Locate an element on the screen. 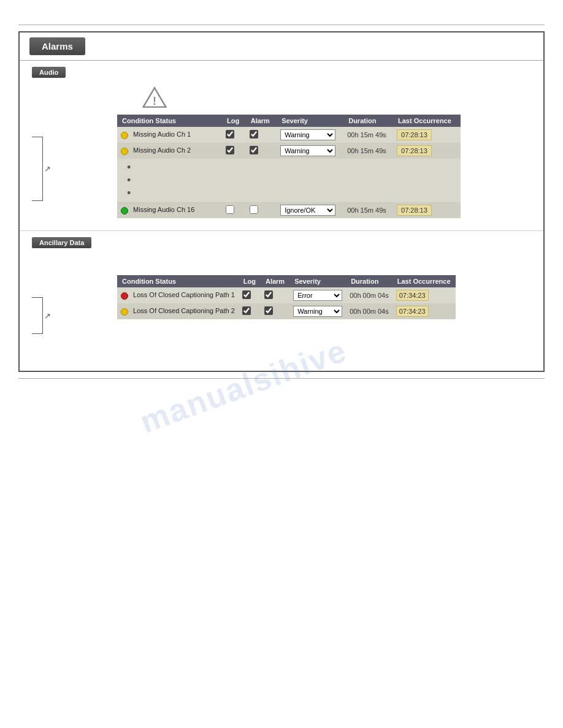  table-row: Loss Of Closed Captioning Path 2 is located at coordinates (286, 311).